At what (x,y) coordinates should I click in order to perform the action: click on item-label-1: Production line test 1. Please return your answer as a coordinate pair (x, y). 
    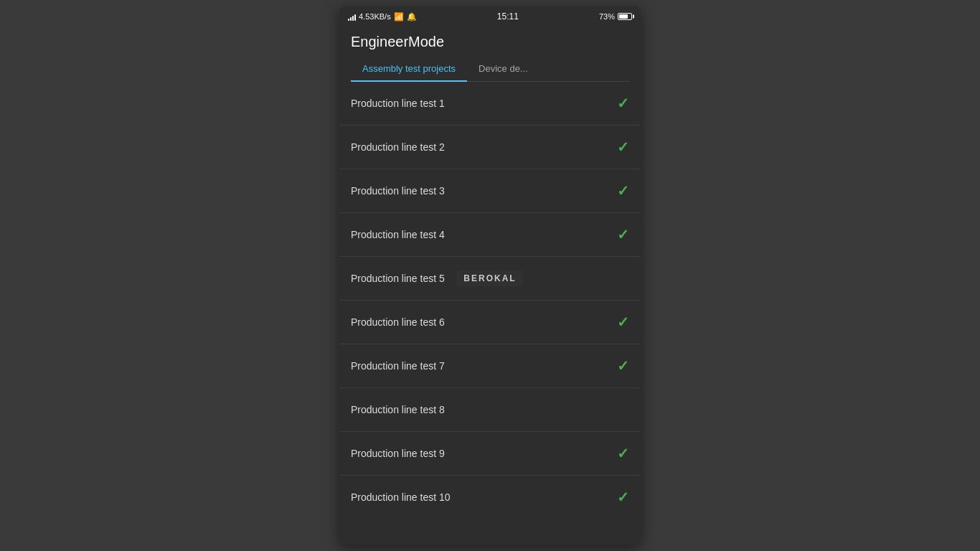
    Looking at the image, I should click on (397, 103).